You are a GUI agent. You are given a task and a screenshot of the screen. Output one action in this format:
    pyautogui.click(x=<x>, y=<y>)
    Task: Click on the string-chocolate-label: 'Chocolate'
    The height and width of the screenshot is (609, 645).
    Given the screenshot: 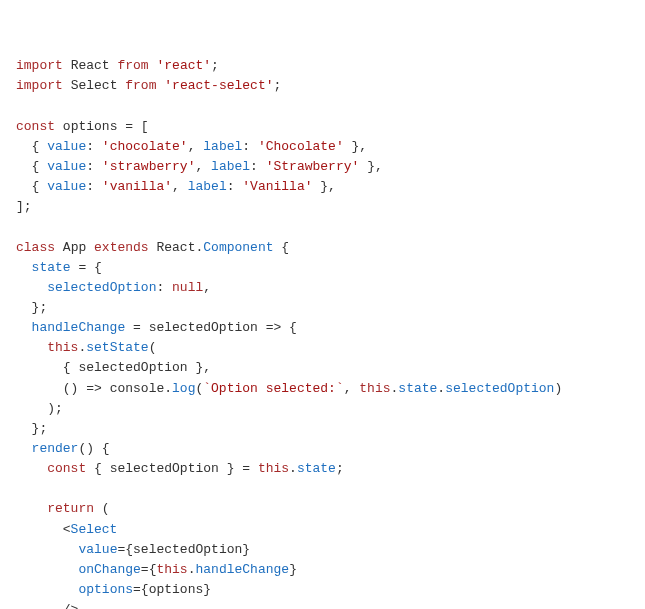 What is the action you would take?
    pyautogui.click(x=301, y=146)
    